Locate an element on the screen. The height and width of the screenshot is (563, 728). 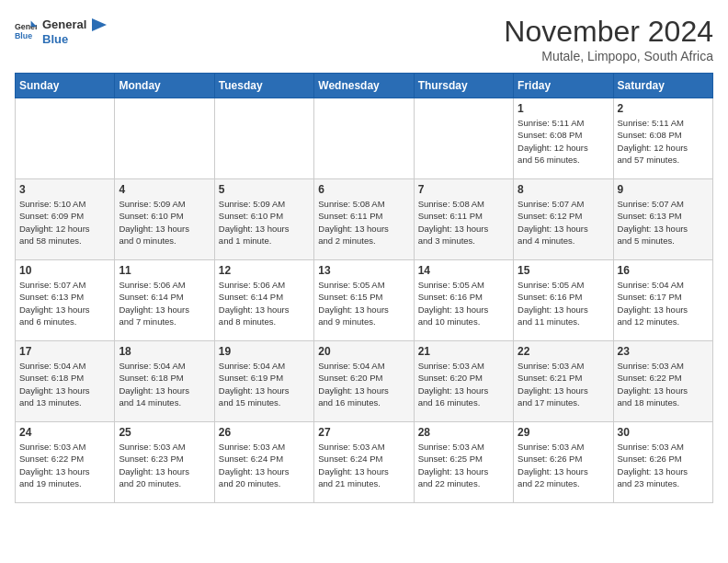
day-number: 23 is located at coordinates (664, 351).